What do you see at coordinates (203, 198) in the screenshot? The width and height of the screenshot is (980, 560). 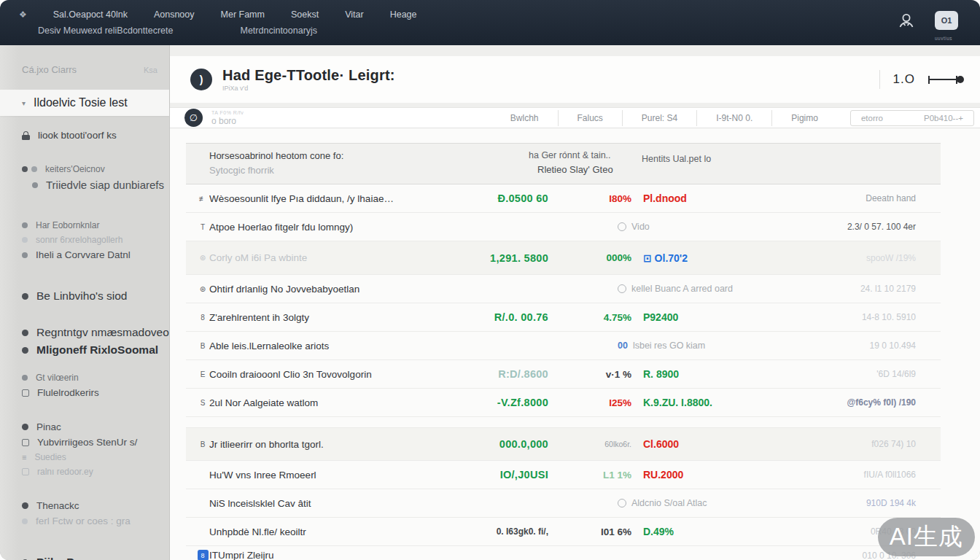 I see `row-icon: ≢` at bounding box center [203, 198].